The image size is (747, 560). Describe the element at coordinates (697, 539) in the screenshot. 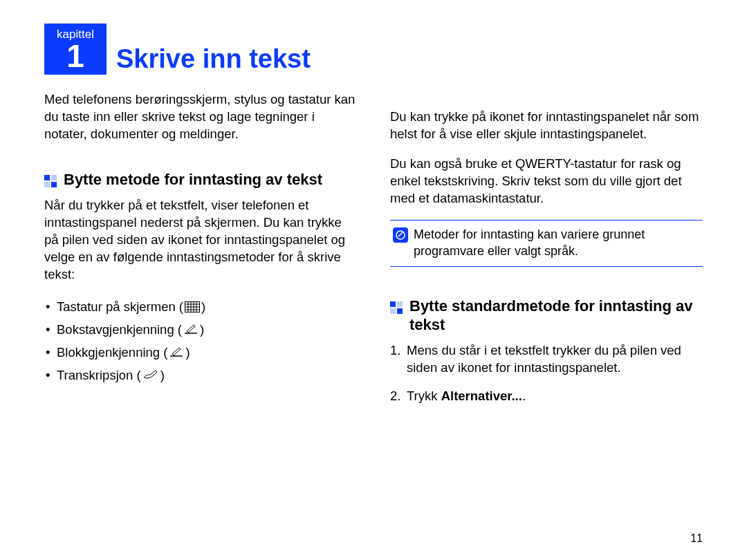

I see `page-number: 11` at that location.